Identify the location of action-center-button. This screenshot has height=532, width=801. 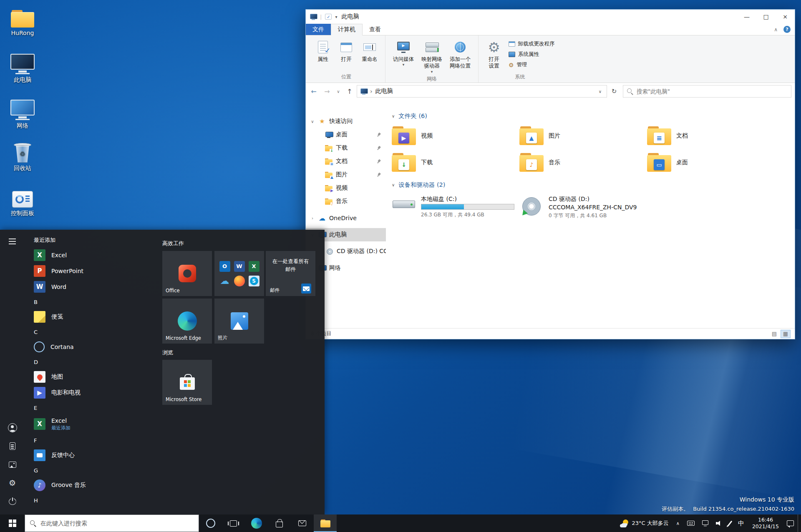
(790, 523).